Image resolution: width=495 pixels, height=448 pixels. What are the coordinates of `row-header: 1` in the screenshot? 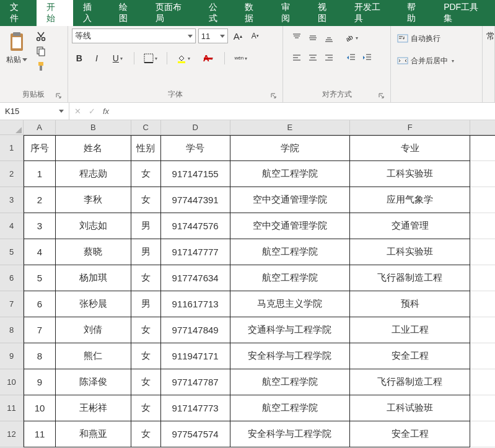 It's located at (11, 148).